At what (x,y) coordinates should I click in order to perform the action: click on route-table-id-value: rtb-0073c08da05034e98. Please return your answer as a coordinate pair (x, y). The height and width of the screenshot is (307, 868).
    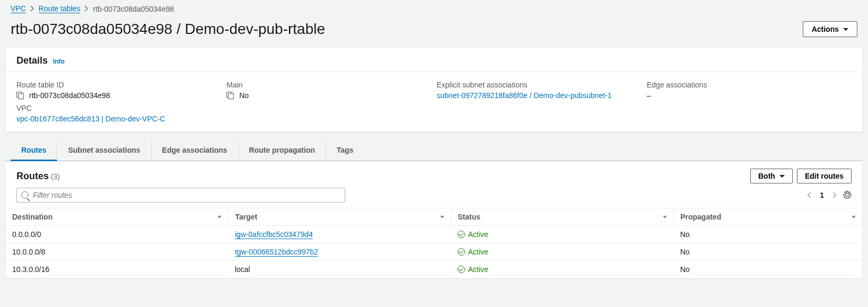
    Looking at the image, I should click on (70, 95).